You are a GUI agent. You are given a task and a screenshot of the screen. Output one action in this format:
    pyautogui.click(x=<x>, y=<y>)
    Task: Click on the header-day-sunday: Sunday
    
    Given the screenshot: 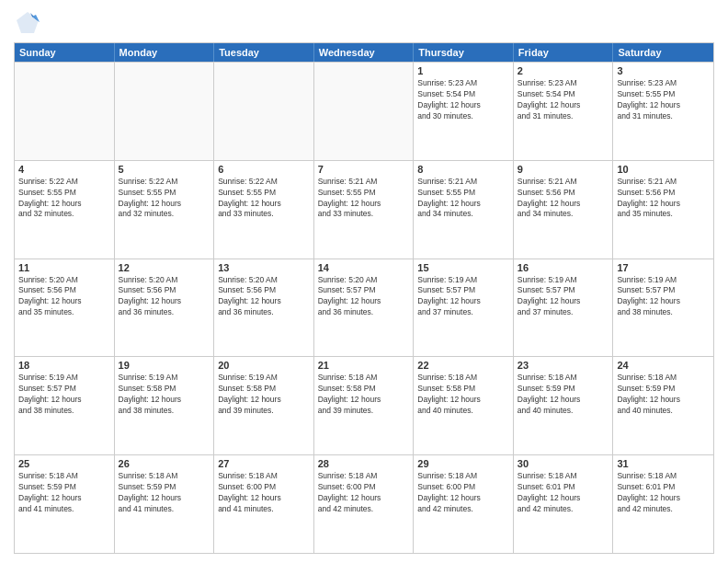 What is the action you would take?
    pyautogui.click(x=64, y=52)
    